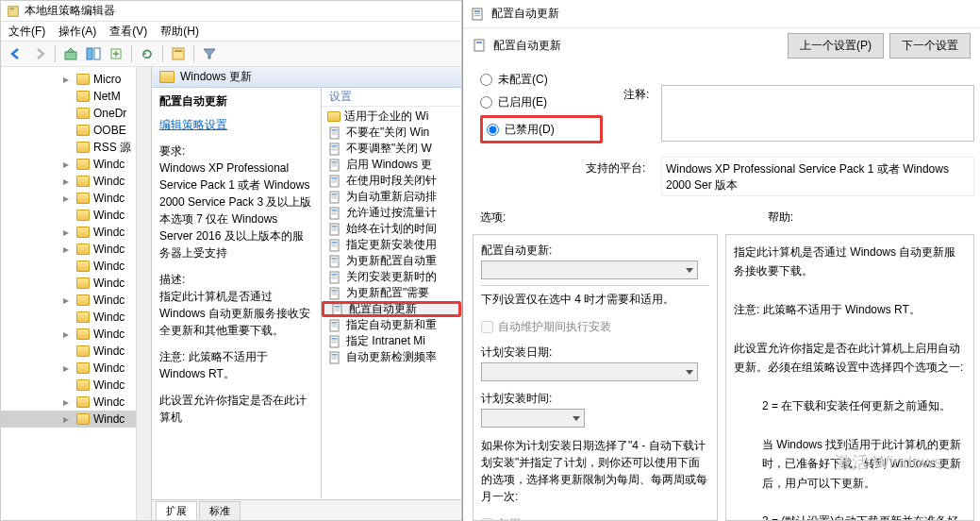 The image size is (980, 521). Describe the element at coordinates (176, 511) in the screenshot. I see `tab-extended: 扩展` at that location.